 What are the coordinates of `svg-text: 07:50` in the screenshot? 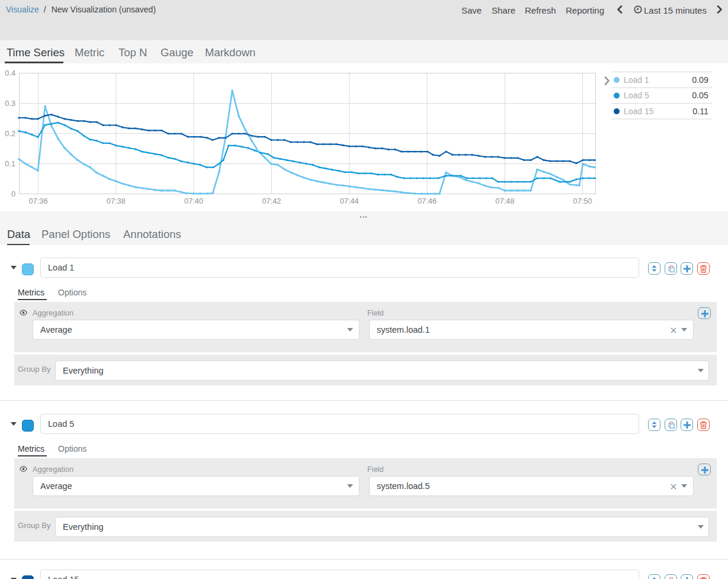 It's located at (583, 201).